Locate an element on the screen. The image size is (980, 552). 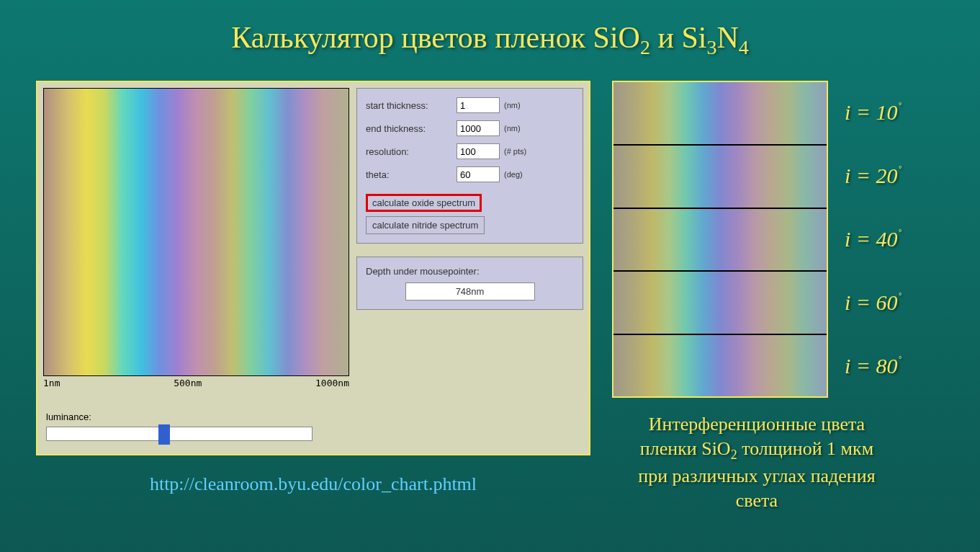
resolution-label: resolution: is located at coordinates (409, 151).